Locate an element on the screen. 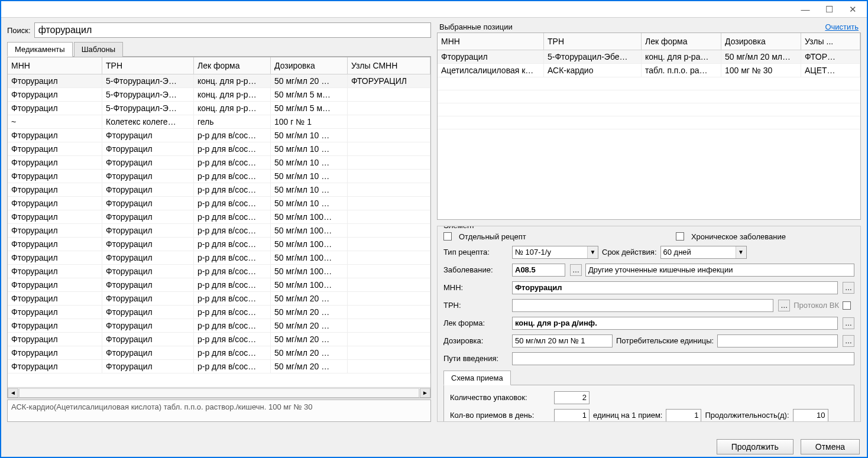  col-trn: ТРН is located at coordinates (148, 66).